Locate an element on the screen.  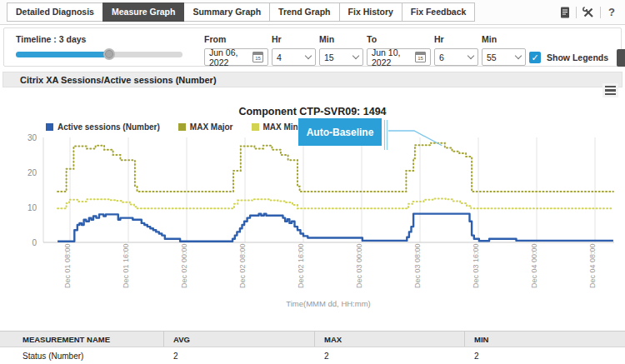
legend-label: MAX Major is located at coordinates (212, 127).